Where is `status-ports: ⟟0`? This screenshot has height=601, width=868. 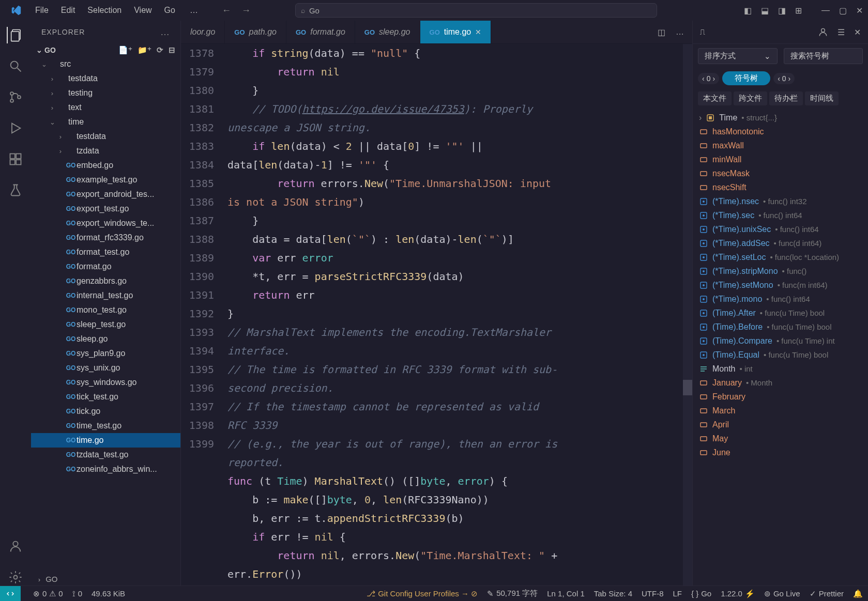 status-ports: ⟟0 is located at coordinates (78, 594).